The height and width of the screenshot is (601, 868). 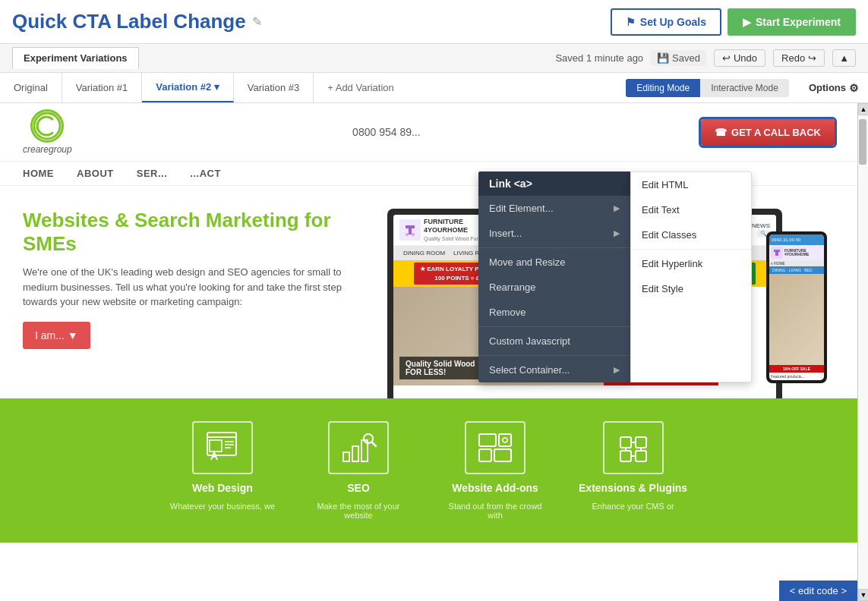 What do you see at coordinates (747, 22) in the screenshot?
I see `play-icon: ▶` at bounding box center [747, 22].